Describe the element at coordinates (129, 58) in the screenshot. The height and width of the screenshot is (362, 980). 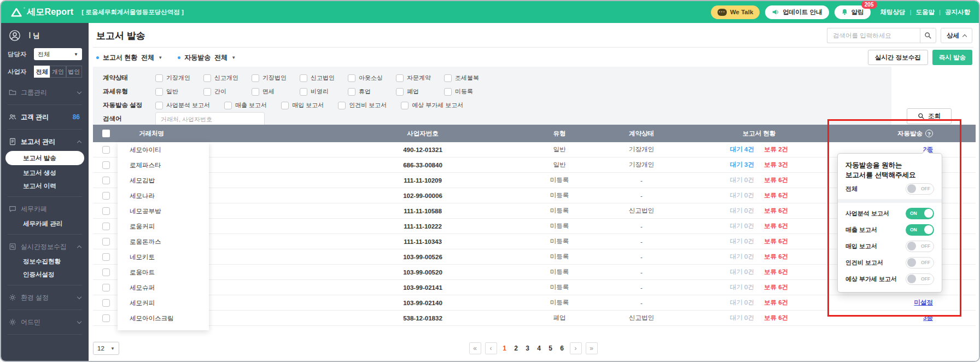
I see `report-status-filter: 보고서 현황 전체 ▼` at that location.